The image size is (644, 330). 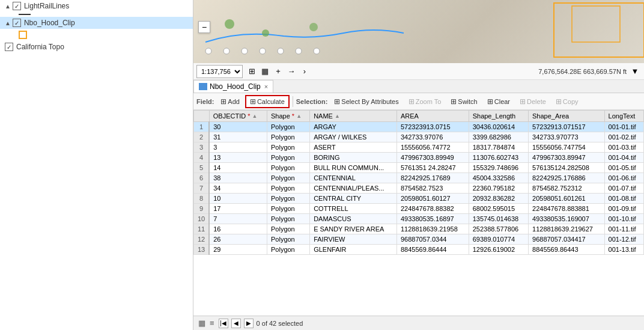 I want to click on collapse-nbo-icon: ▲, so click(x=8, y=23).